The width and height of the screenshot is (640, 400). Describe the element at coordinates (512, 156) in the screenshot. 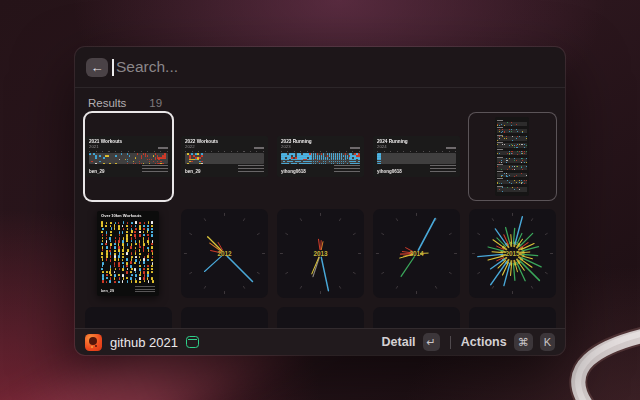

I see `grid-item-years-overview` at that location.